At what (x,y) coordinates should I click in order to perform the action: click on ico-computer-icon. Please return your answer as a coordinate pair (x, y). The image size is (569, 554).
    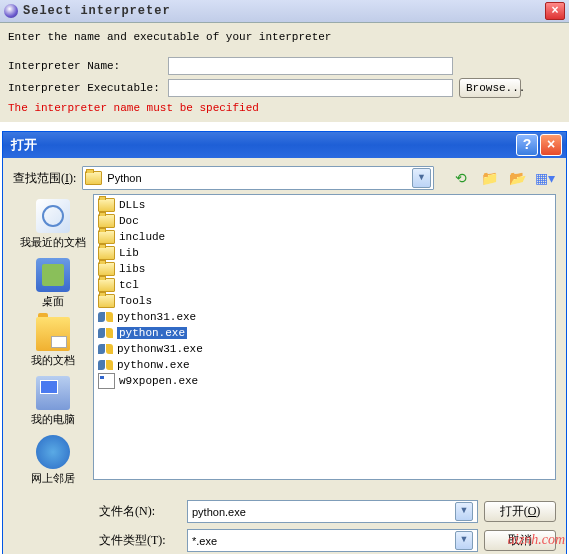
    Looking at the image, I should click on (53, 393).